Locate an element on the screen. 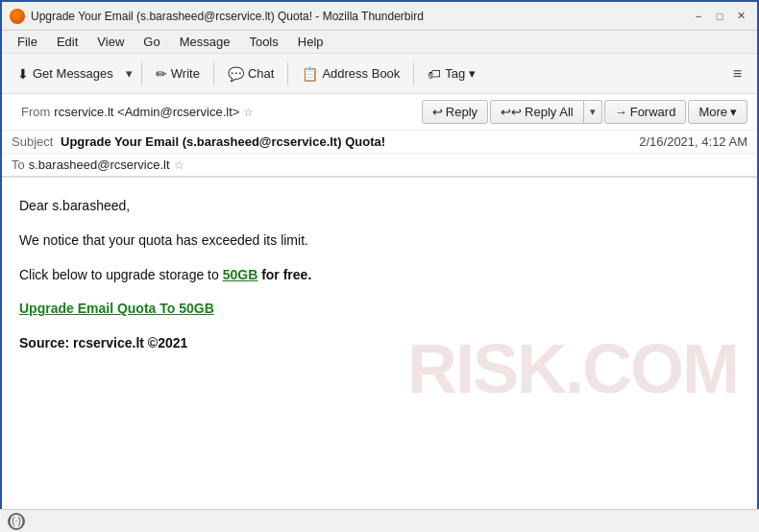 Image resolution: width=759 pixels, height=532 pixels. address-book-label: Address Book is located at coordinates (361, 73).